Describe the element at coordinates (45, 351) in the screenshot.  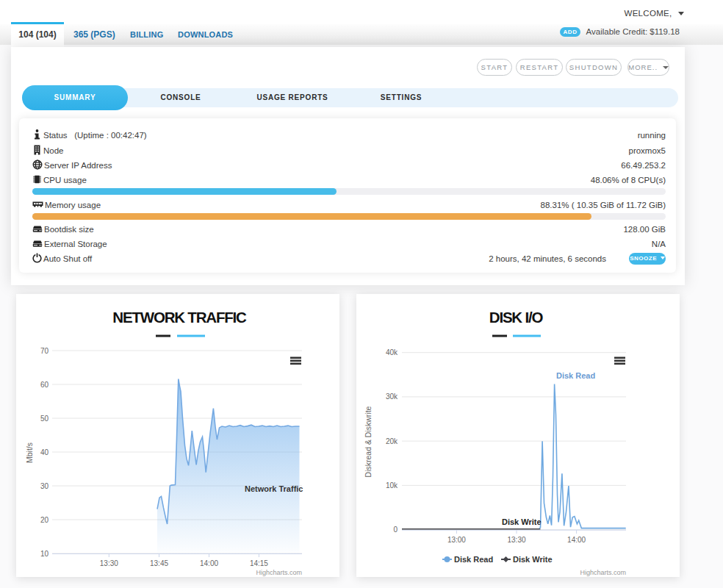
I see `svg-text: 70` at that location.